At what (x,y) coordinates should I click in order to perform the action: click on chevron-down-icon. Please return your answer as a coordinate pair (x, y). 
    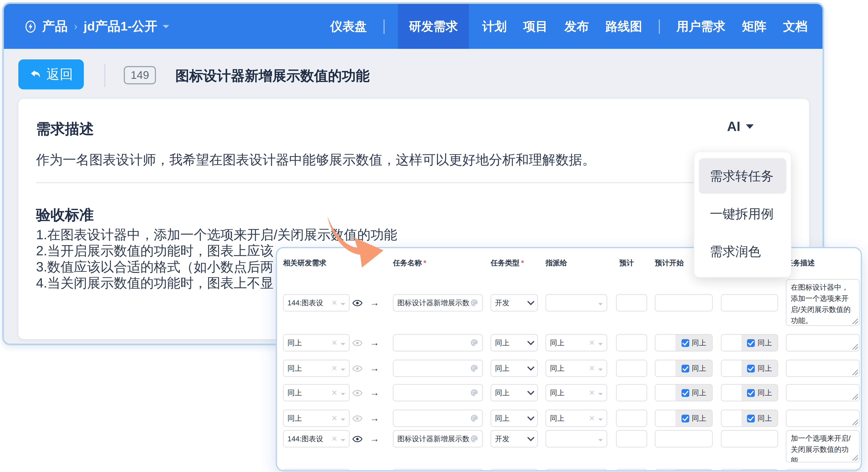
    Looking at the image, I should click on (166, 28).